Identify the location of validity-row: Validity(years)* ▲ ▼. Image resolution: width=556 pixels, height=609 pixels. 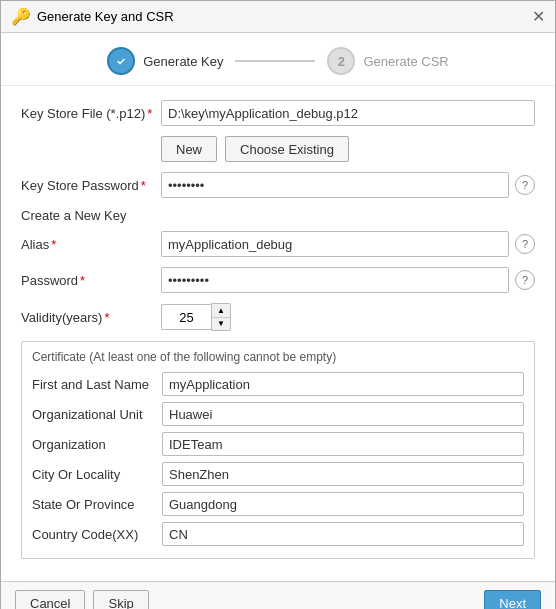
(278, 317).